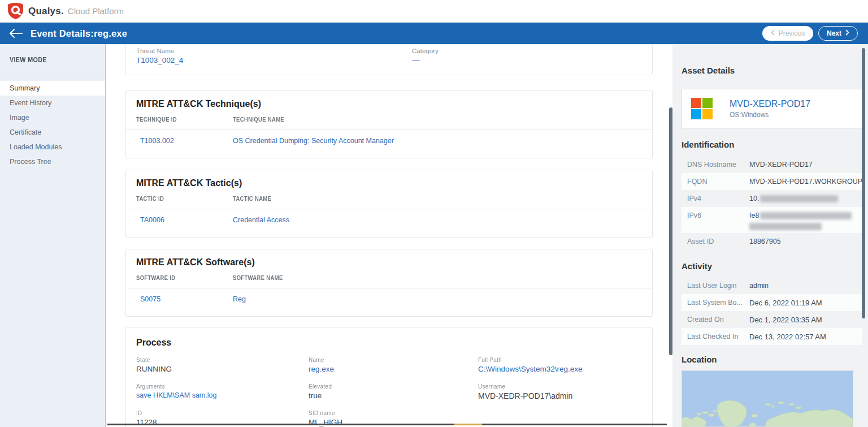 The image size is (868, 427). I want to click on redacted-ipv6-line1, so click(806, 216).